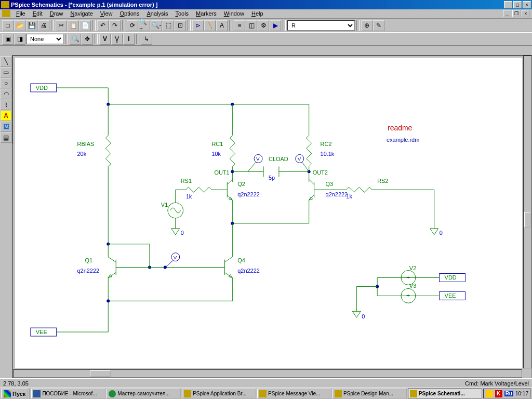 This screenshot has width=532, height=399. What do you see at coordinates (216, 154) in the screenshot?
I see `rc1-value: 10k` at bounding box center [216, 154].